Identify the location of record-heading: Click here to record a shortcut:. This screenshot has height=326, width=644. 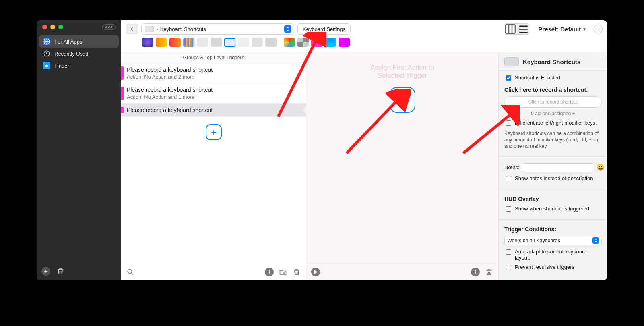
(553, 90).